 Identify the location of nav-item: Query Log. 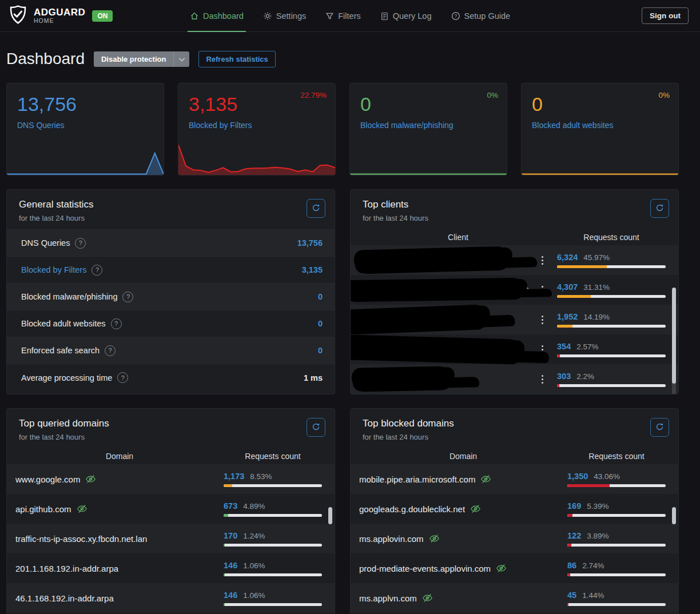
(406, 16).